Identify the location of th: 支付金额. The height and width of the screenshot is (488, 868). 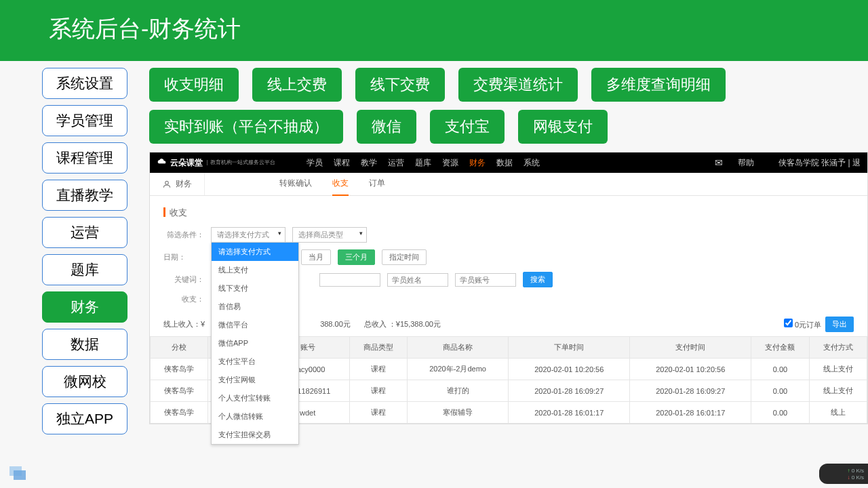
(780, 348).